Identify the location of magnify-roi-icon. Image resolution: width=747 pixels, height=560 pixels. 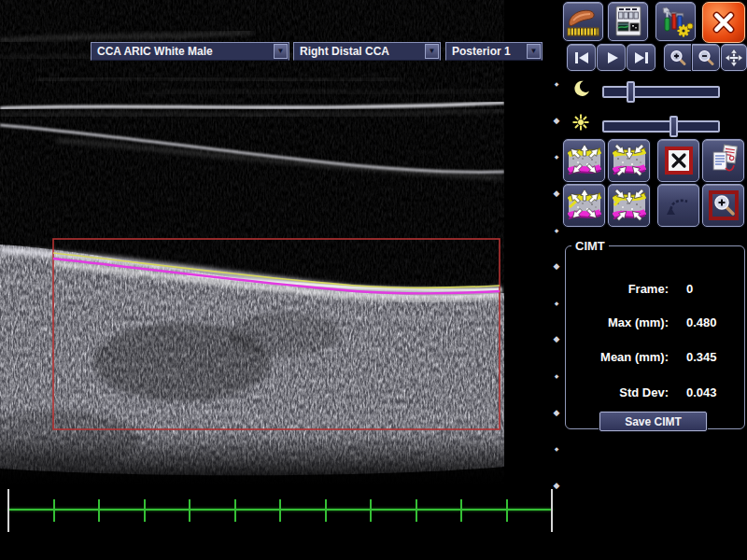
(724, 205).